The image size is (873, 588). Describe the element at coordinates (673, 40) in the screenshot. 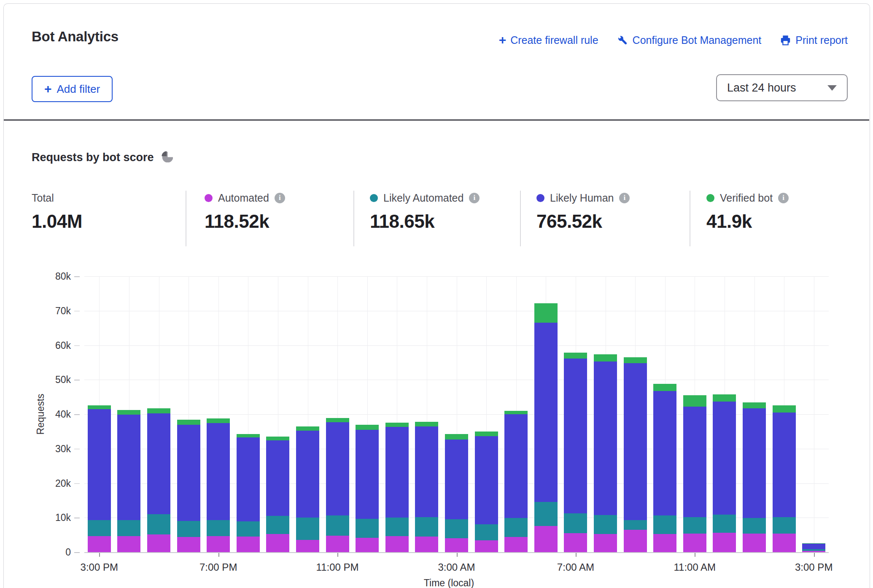

I see `header-actions: + Create firewall rule Configure Bot Man…` at that location.